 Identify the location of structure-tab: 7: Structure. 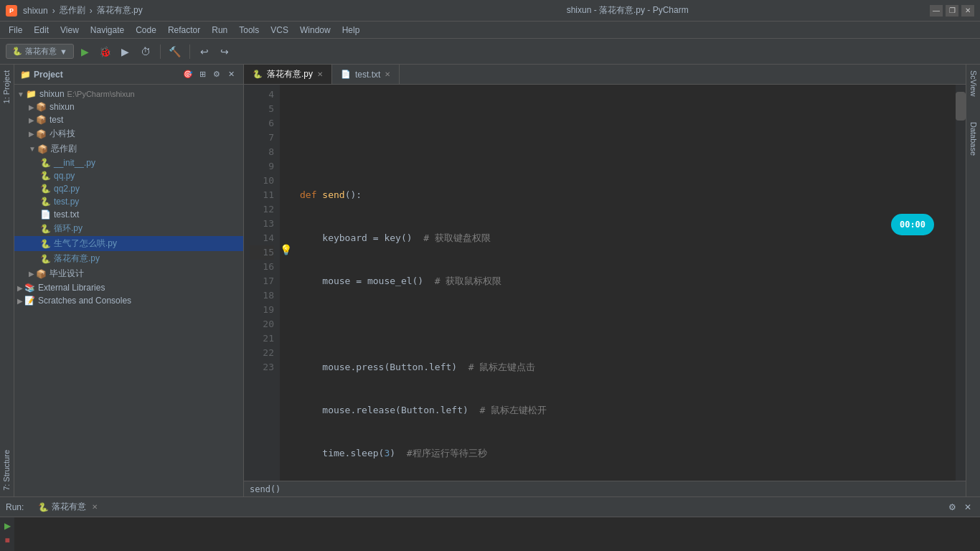
(7, 471).